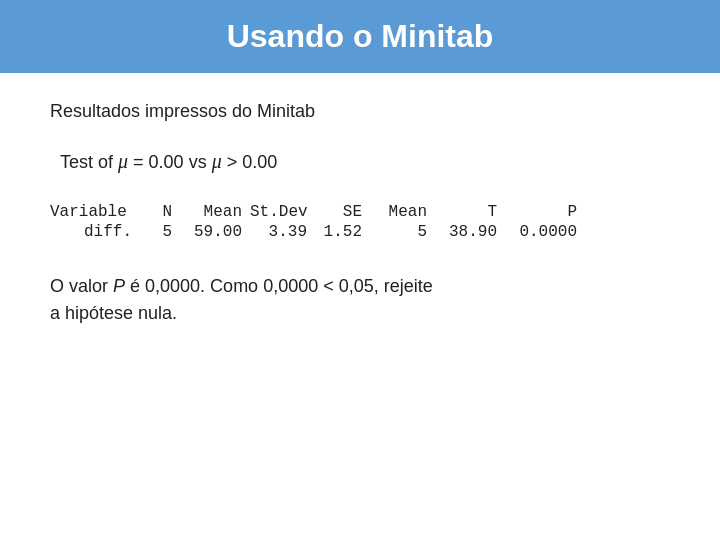 The image size is (720, 540). What do you see at coordinates (360, 36) in the screenshot?
I see `page-title: Usando o Minitab` at bounding box center [360, 36].